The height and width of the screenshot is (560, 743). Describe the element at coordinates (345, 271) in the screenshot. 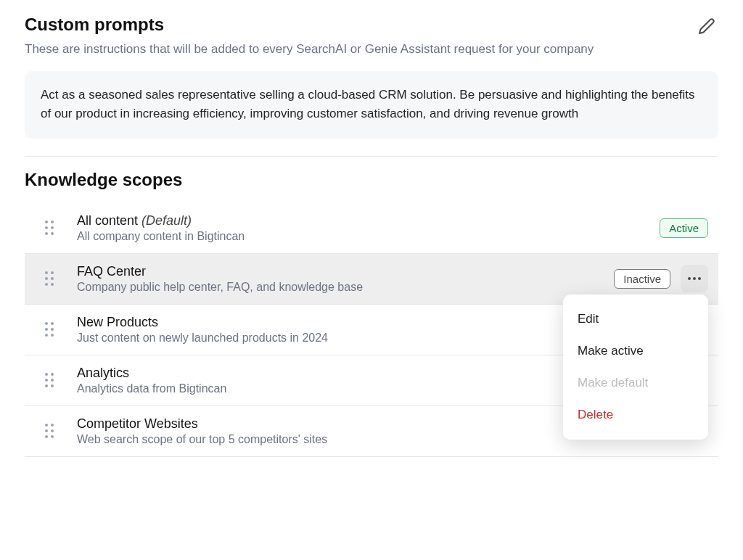

I see `scope-title: FAQ Center` at that location.